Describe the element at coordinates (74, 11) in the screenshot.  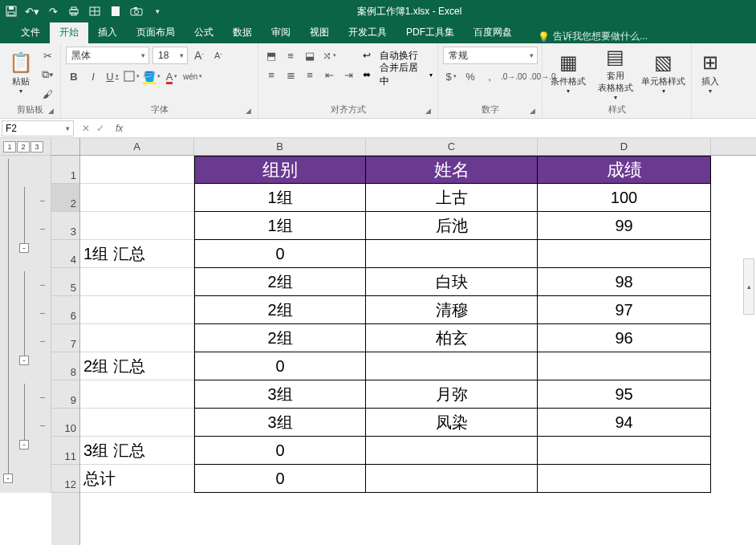
I see `quick-print-icon` at that location.